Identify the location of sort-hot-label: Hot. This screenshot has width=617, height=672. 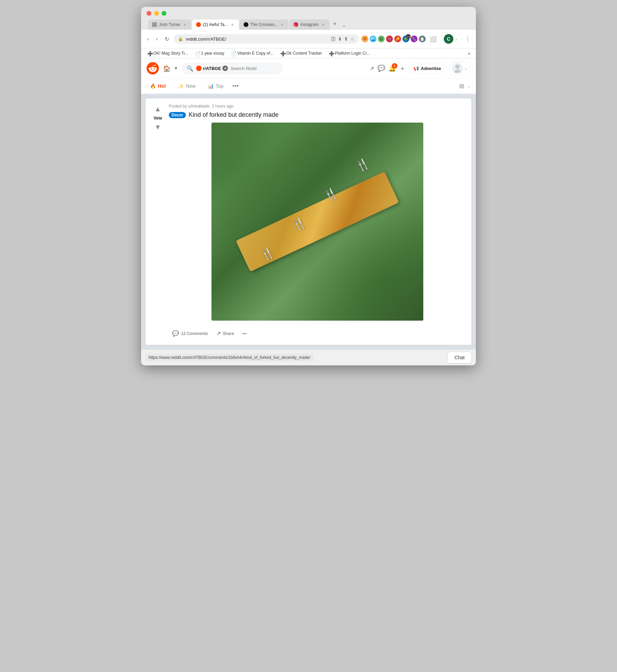
(162, 86).